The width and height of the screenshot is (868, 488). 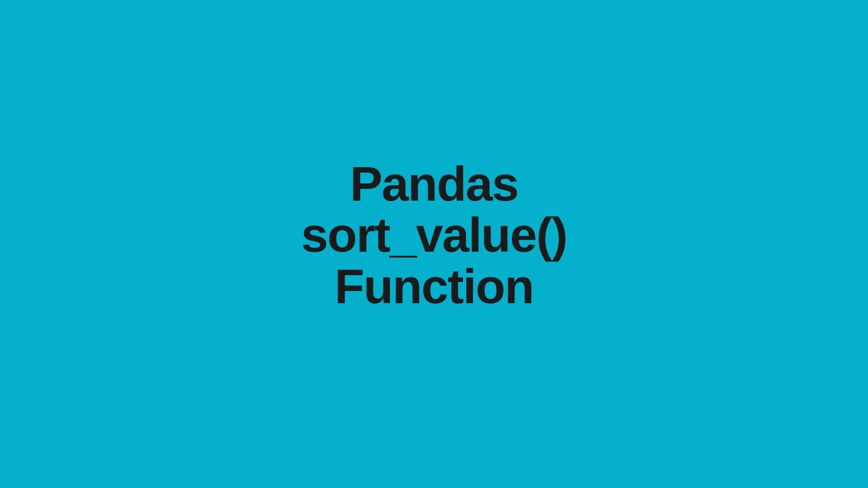 What do you see at coordinates (434, 235) in the screenshot?
I see `title-line-2: sort_value()` at bounding box center [434, 235].